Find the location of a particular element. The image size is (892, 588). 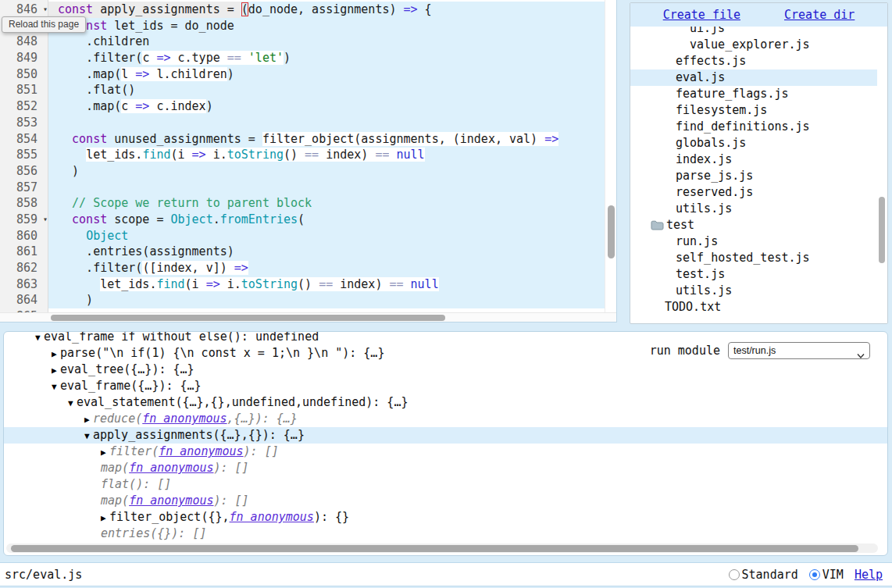

file-tree-item: parse_js.js is located at coordinates (759, 176).